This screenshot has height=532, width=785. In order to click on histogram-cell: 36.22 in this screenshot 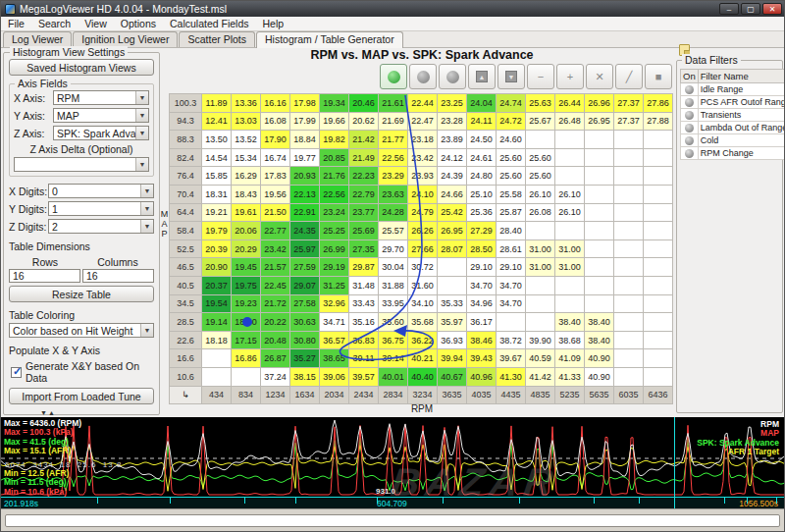, I will do `click(423, 340)`.